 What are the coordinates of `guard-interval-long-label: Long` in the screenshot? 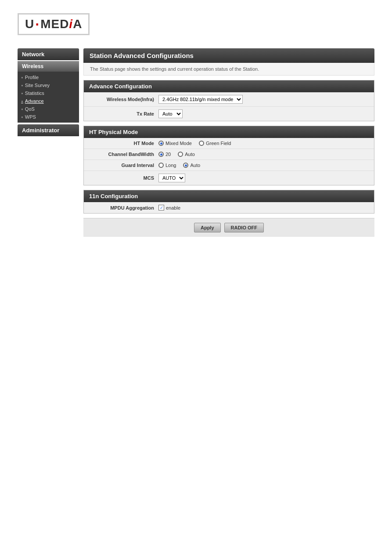 It's located at (171, 165).